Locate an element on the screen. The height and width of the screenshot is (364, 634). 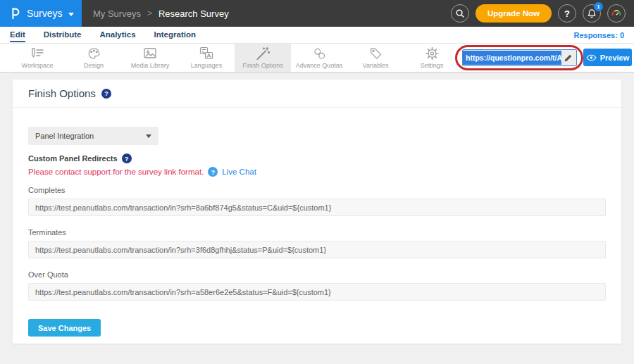
tab-label: Finish Options is located at coordinates (263, 65).